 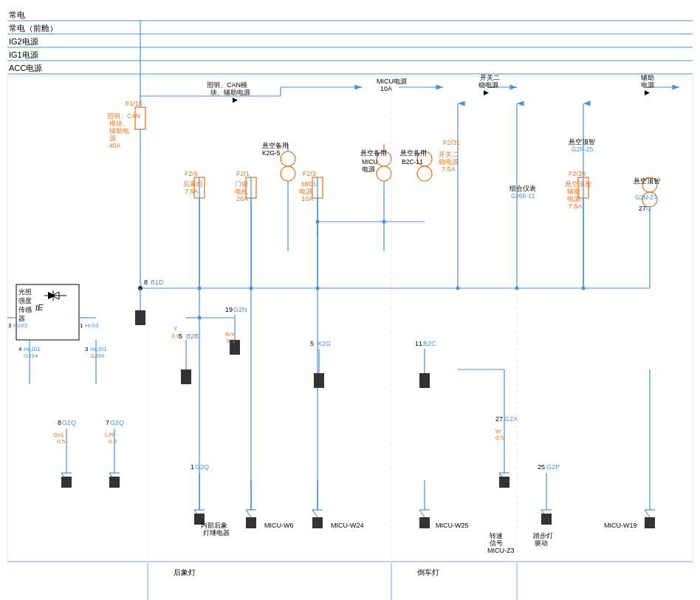 What do you see at coordinates (489, 85) in the screenshot?
I see `switch2-label2: 稳电源` at bounding box center [489, 85].